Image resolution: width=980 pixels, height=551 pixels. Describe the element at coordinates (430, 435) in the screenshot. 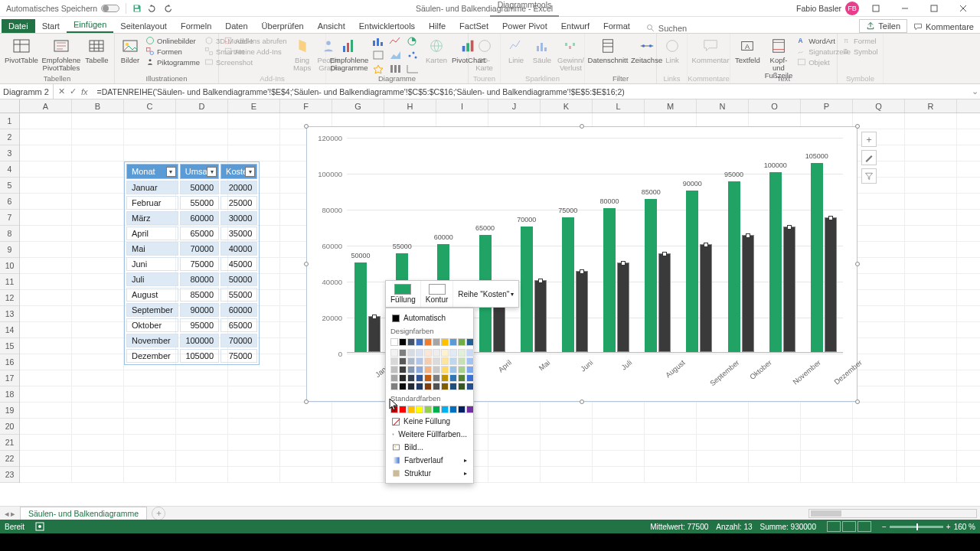

I see `more-fill-colors-item: Weitere Füllfarben...` at that location.